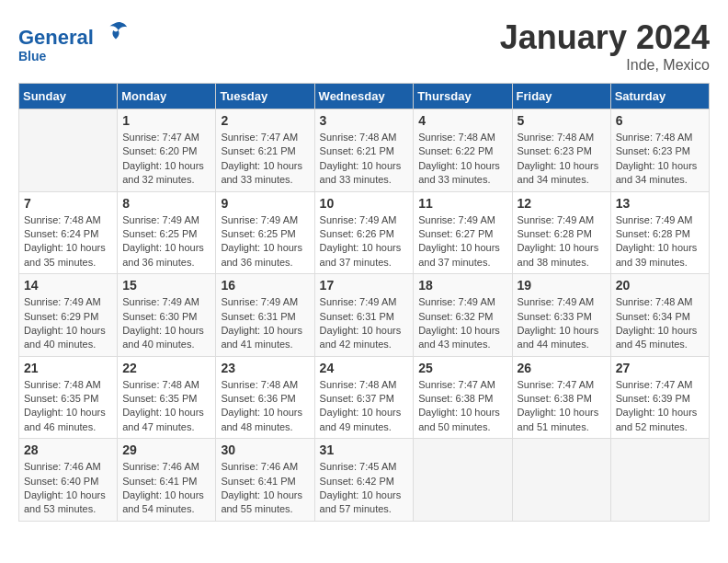 The width and height of the screenshot is (728, 563). Describe the element at coordinates (364, 97) in the screenshot. I see `calendar-header-row: SundayMondayTuesdayWednesdayThursdayFrid…` at that location.